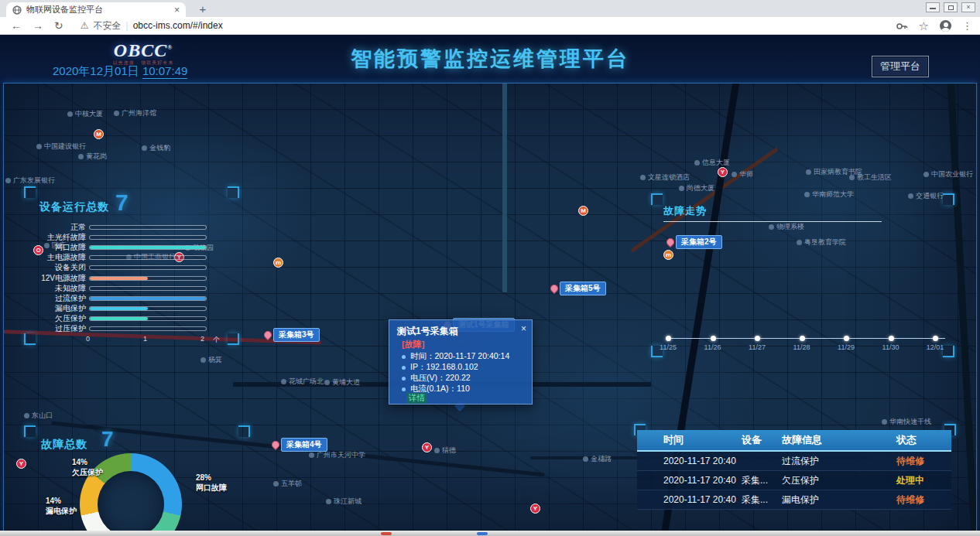 The height and width of the screenshot is (536, 980). I want to click on taskbar-sliver, so click(490, 534).